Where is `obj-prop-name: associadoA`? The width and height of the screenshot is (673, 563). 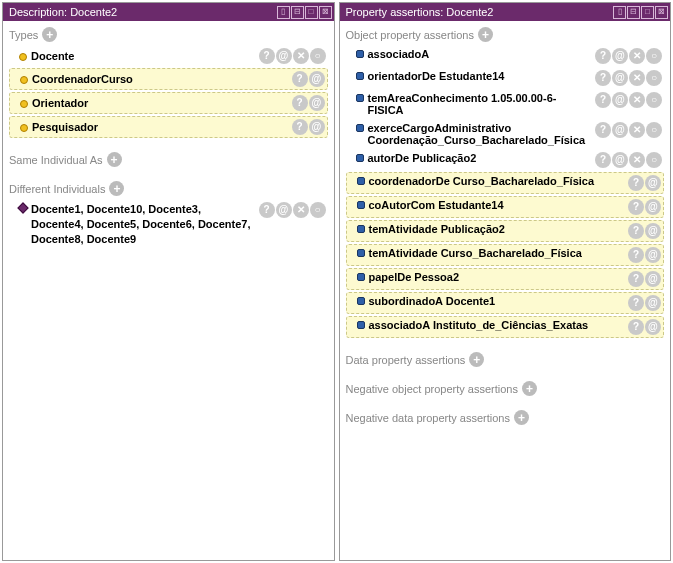 obj-prop-name: associadoA is located at coordinates (400, 325).